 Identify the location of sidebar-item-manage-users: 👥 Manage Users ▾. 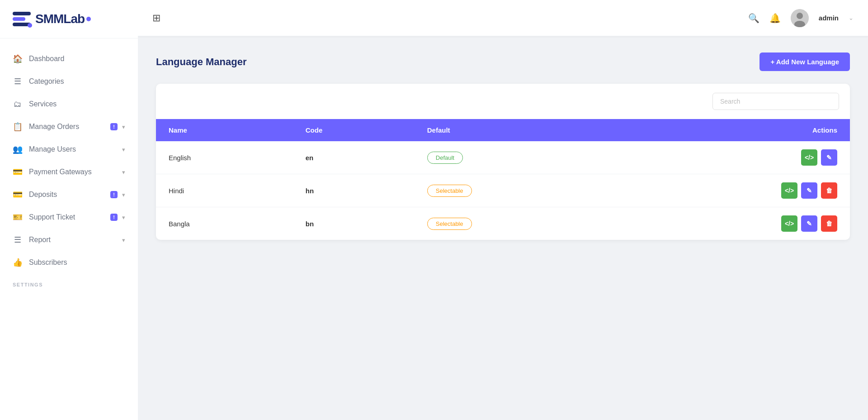
(69, 149).